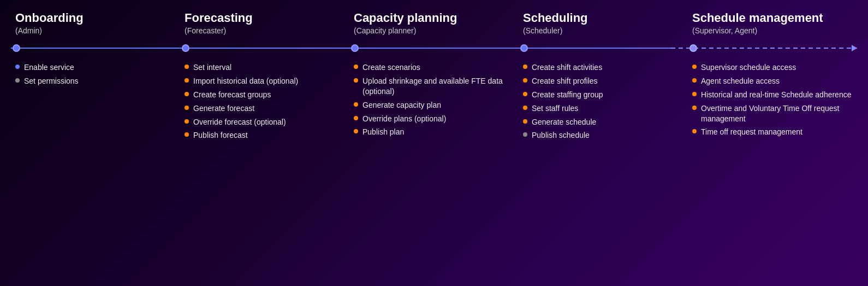  Describe the element at coordinates (564, 122) in the screenshot. I see `bullet-text: Generate schedule` at that location.